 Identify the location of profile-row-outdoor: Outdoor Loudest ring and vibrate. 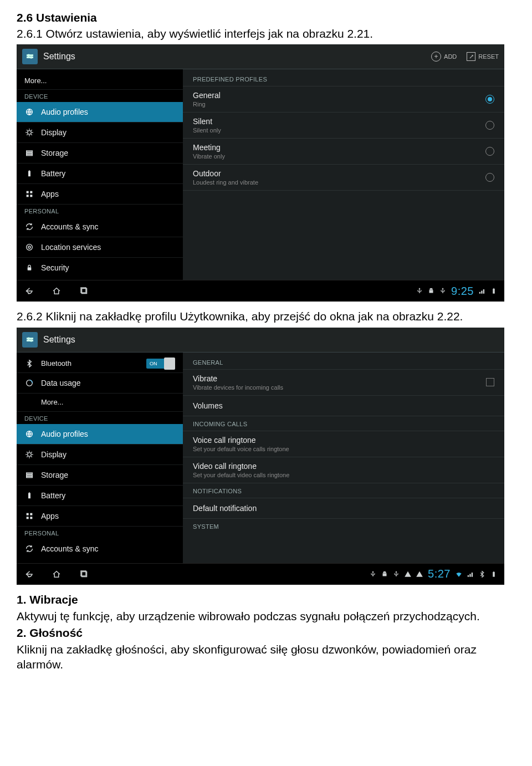
(344, 177).